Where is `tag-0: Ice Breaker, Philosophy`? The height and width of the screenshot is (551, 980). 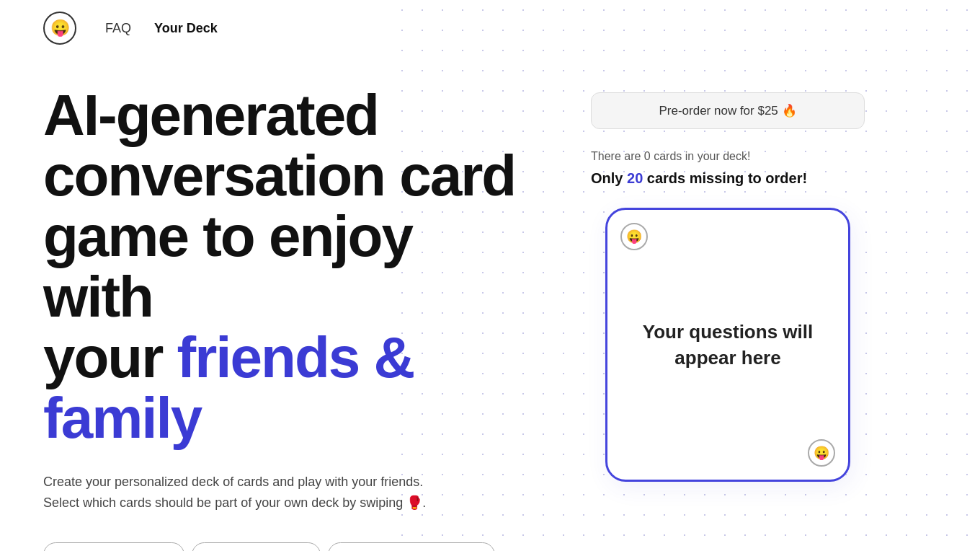 tag-0: Ice Breaker, Philosophy is located at coordinates (114, 547).